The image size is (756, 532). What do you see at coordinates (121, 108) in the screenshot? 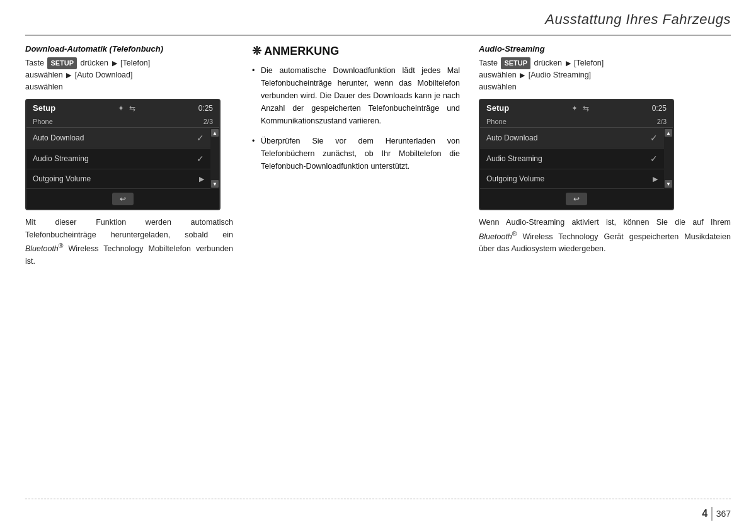
I see `bluetooth-icon-left: ✦` at bounding box center [121, 108].